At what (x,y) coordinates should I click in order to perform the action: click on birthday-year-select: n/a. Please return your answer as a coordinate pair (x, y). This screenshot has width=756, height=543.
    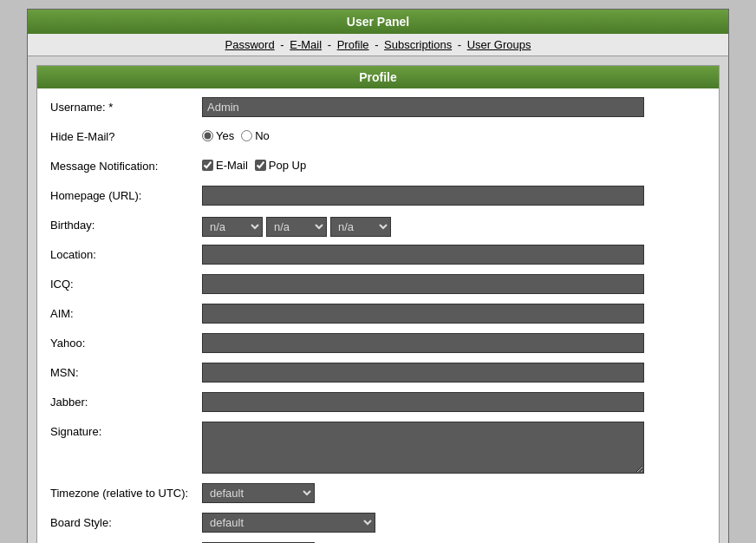
    Looking at the image, I should click on (361, 227).